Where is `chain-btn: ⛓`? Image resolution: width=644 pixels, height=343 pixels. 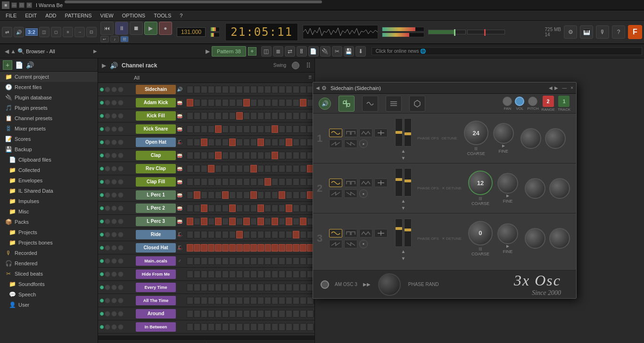
chain-btn: ⛓ is located at coordinates (124, 39).